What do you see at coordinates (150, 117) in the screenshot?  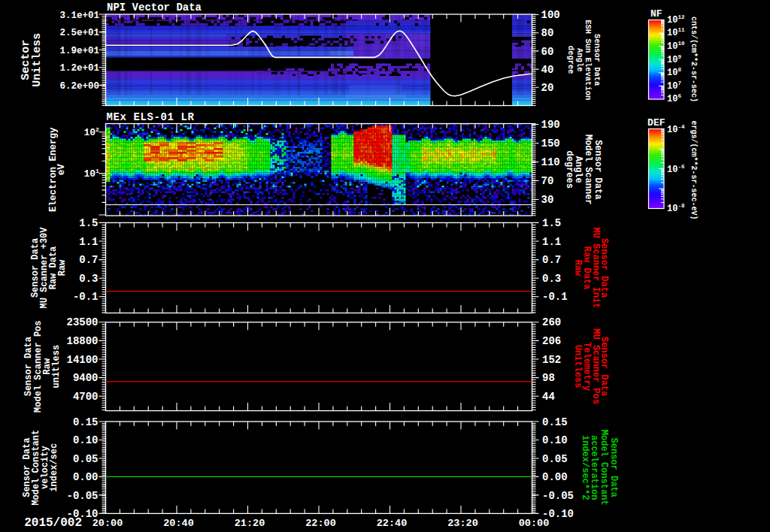 I see `svg-text: MEx ELS-01 LR` at bounding box center [150, 117].